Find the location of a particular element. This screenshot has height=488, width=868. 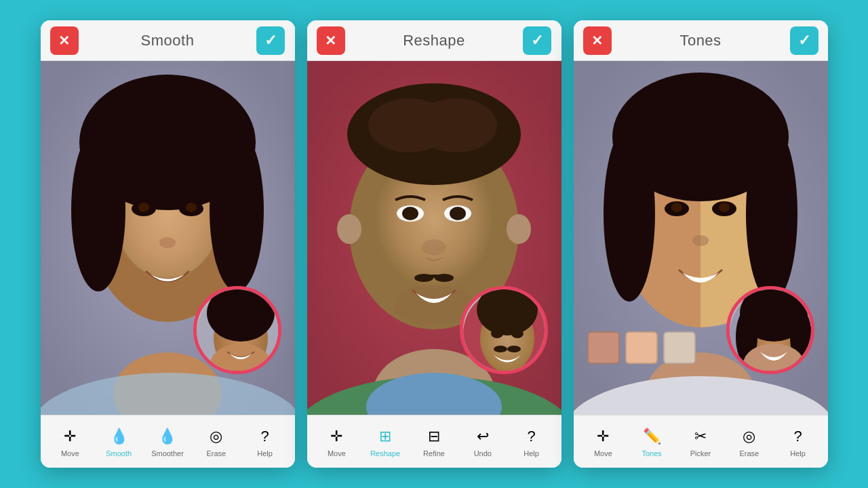

help-icon: ? is located at coordinates (265, 436).